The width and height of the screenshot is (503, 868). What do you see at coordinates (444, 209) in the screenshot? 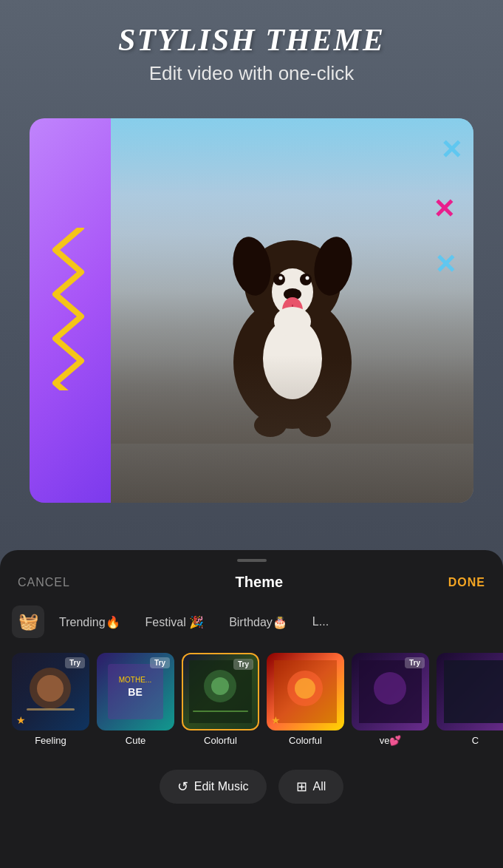
I see `x-mark-pink: ✕` at bounding box center [444, 209].